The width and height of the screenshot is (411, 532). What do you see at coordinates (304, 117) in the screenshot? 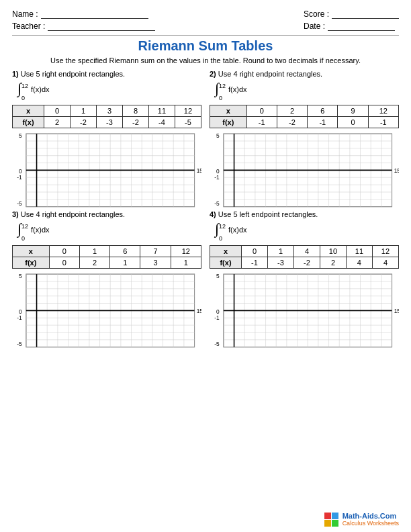
I see `data-table-2: x026912f(x)-1-2-10-1` at bounding box center [304, 117].